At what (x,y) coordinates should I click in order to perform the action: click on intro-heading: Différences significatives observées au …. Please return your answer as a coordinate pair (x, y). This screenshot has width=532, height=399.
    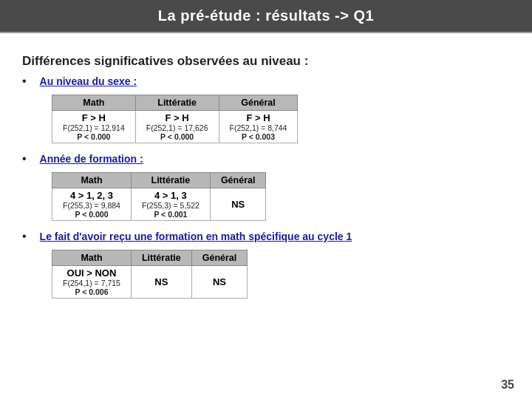
    Looking at the image, I should click on (266, 61).